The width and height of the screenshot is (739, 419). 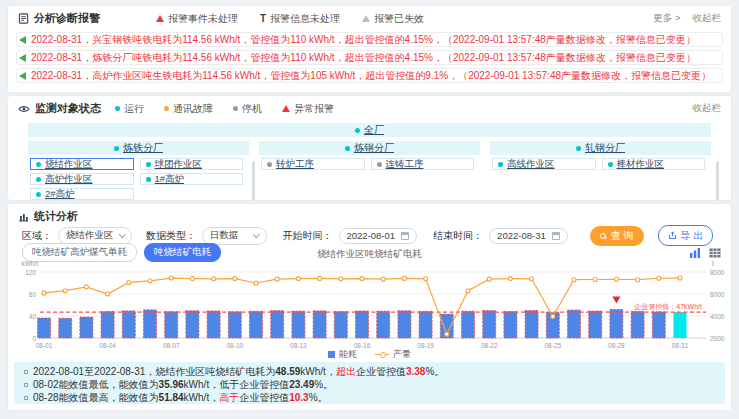 I want to click on alarm-panel-header: 分析诊断报警 报警事件未处理 T报警信息未处理 报警已失效 更多 > 收起栏, so click(x=370, y=18).